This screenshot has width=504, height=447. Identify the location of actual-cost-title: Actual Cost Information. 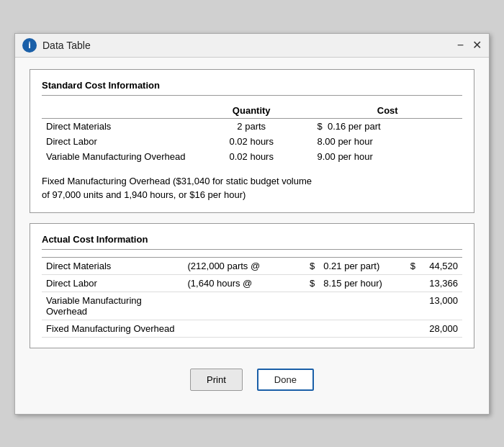
(252, 242).